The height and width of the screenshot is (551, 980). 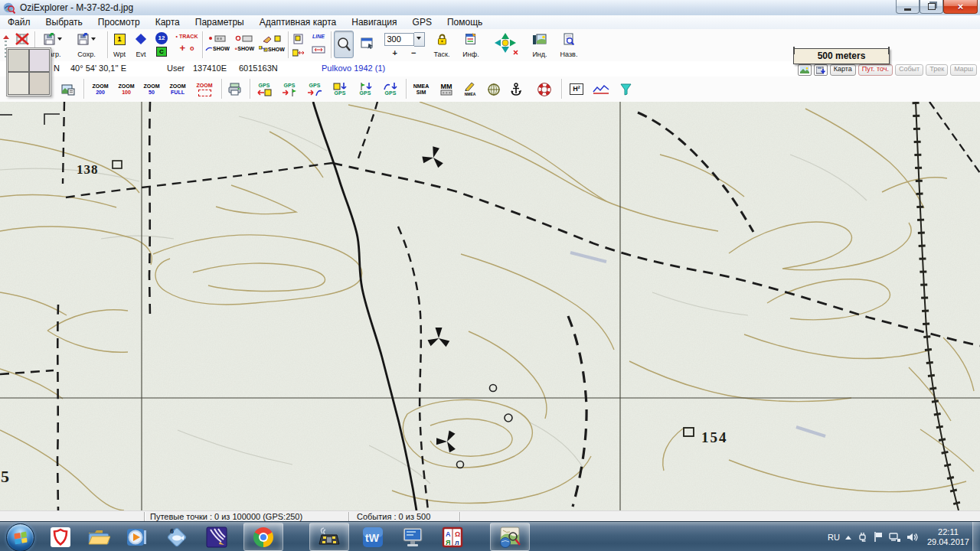 What do you see at coordinates (344, 44) in the screenshot?
I see `magnify-button` at bounding box center [344, 44].